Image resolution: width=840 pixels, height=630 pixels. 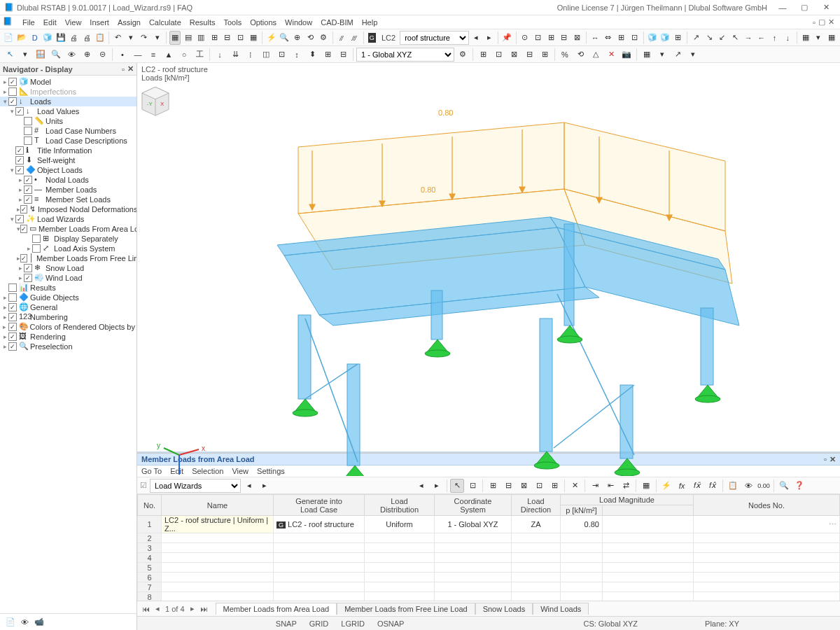 I want to click on col-gen: Generate intoLoad Case, so click(x=319, y=505).